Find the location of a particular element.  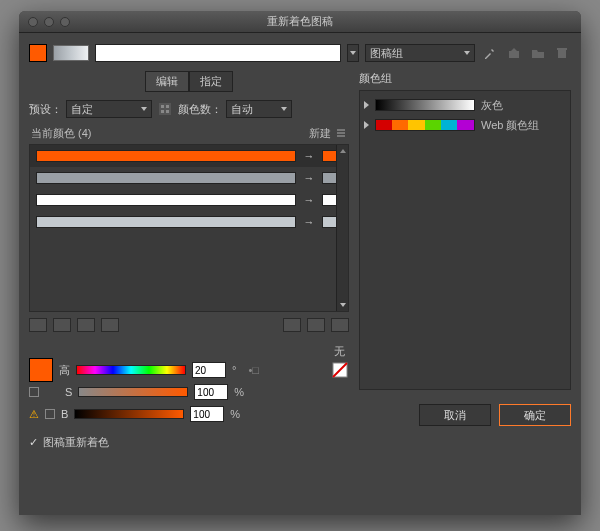

color-count-label: 颜色数： is located at coordinates (200, 110).